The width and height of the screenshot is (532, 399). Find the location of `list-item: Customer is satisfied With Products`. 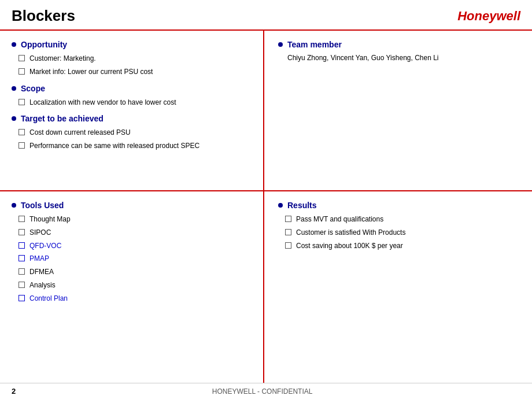

list-item: Customer is satisfied With Products is located at coordinates (401, 232).